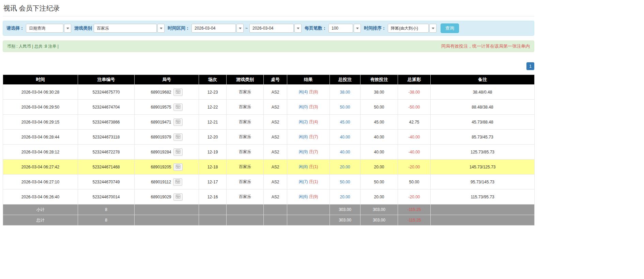 This screenshot has width=644, height=279. I want to click on header-valid-bet: 有效投注, so click(379, 80).